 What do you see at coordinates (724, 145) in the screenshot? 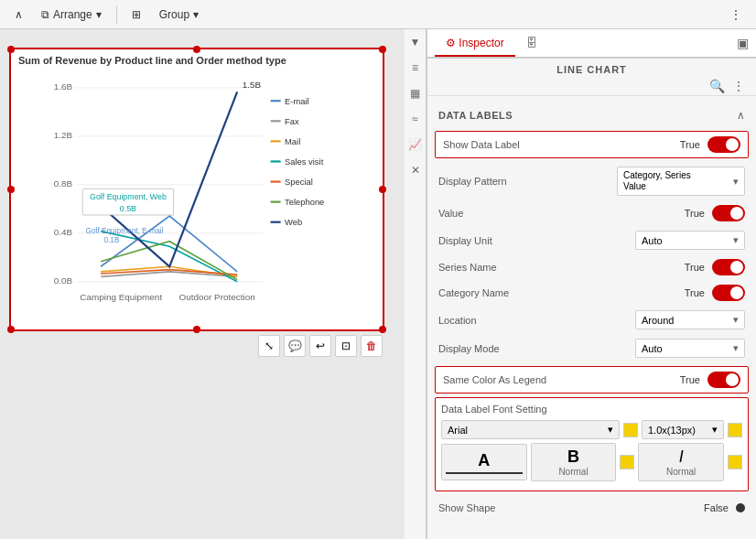
I see `show-data-label-toggle` at bounding box center [724, 145].